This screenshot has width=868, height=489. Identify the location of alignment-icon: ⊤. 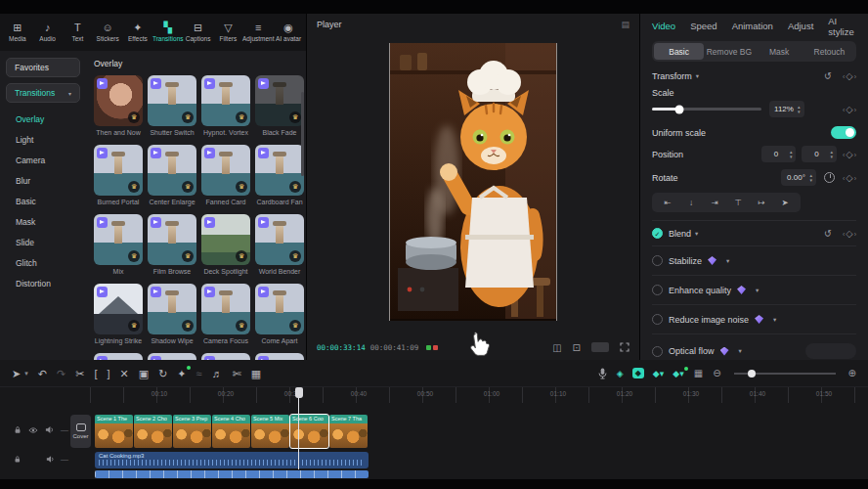
(738, 202).